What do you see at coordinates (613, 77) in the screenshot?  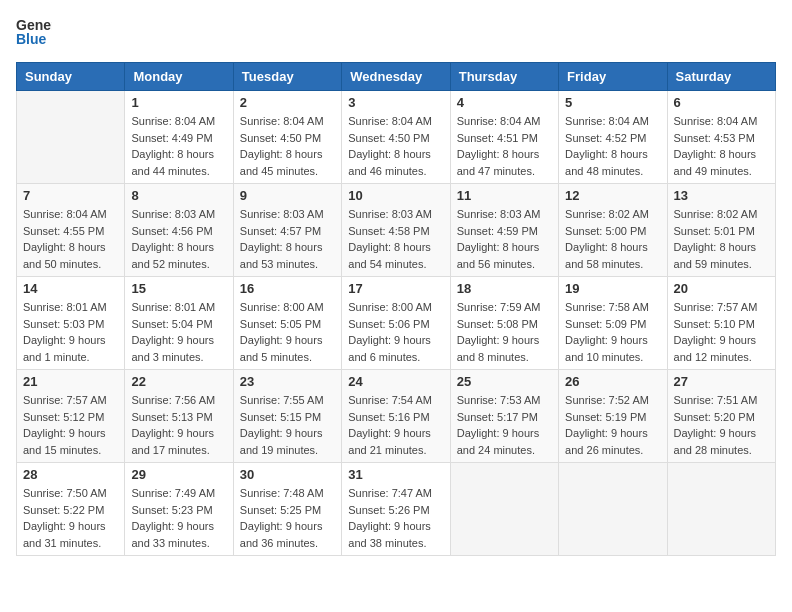 I see `weekday-header-cell: Friday` at bounding box center [613, 77].